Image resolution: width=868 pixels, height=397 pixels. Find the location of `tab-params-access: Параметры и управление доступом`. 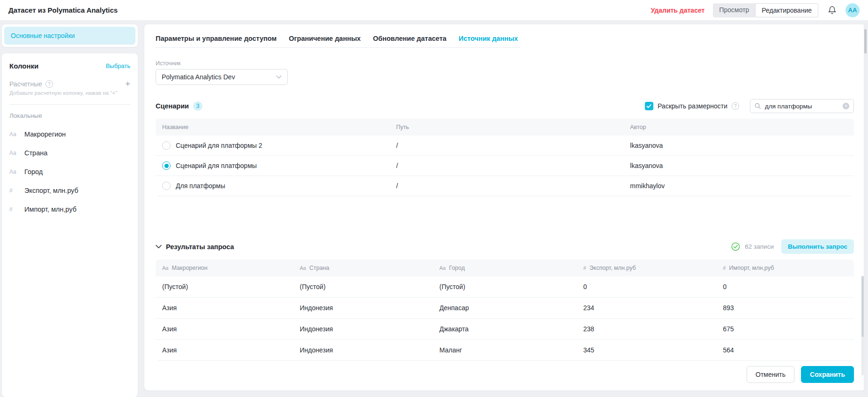

tab-params-access: Параметры и управление доступом is located at coordinates (216, 38).